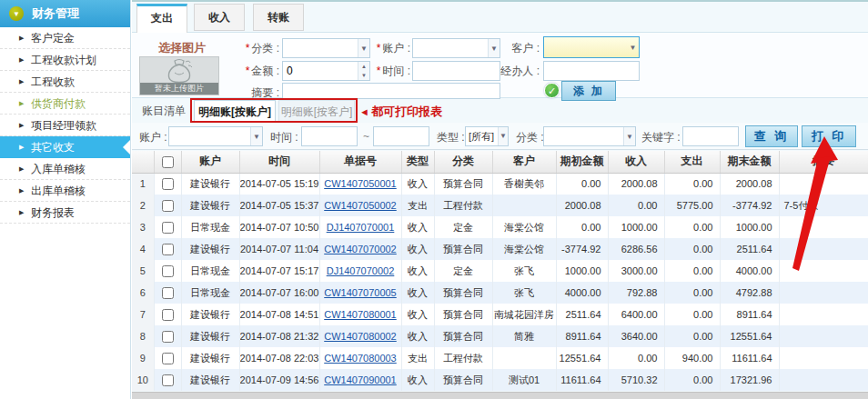  I want to click on category-select: ▼, so click(326, 48).